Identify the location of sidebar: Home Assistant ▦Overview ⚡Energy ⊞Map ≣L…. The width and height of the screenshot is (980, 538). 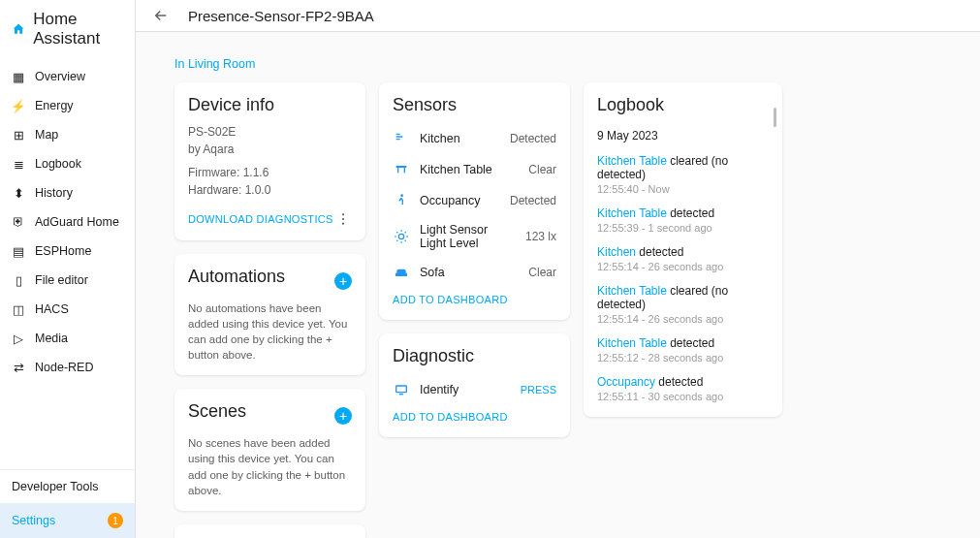
(68, 269).